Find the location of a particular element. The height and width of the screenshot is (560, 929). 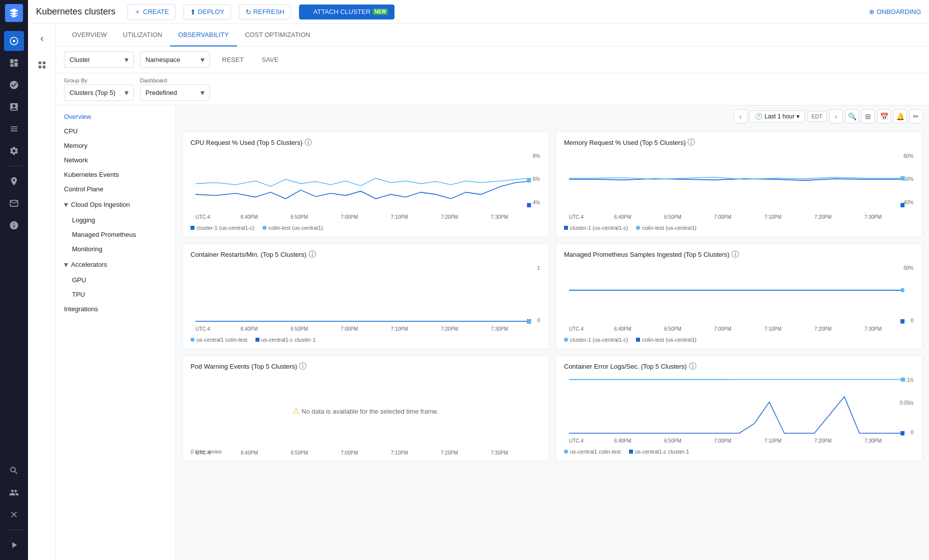

nav-tree-cloud-ops: ▾ Cloud Ops Ingestion is located at coordinates (116, 205).